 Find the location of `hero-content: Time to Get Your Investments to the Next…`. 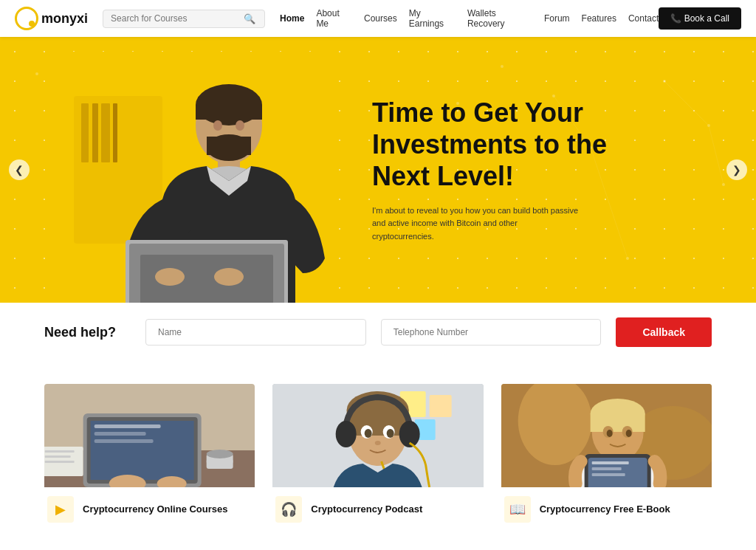

hero-content: Time to Get Your Investments to the Next… is located at coordinates (520, 170).